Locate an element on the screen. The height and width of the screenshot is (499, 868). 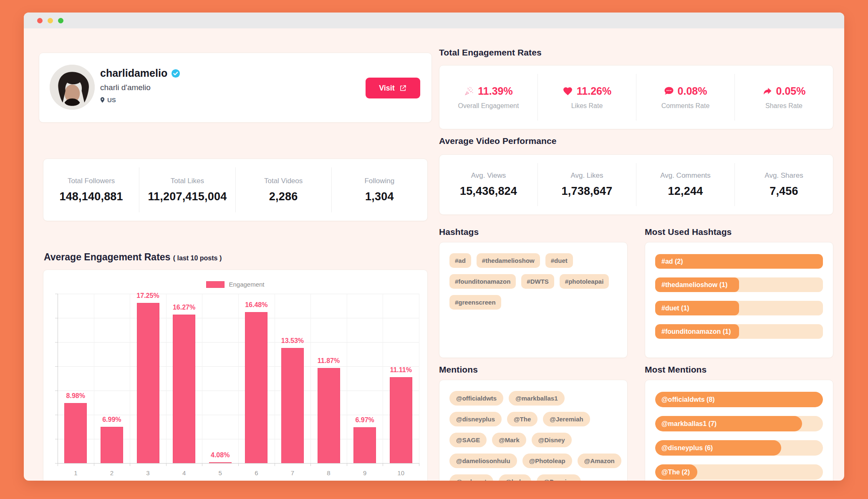
mention-tag: @The is located at coordinates (522, 419).